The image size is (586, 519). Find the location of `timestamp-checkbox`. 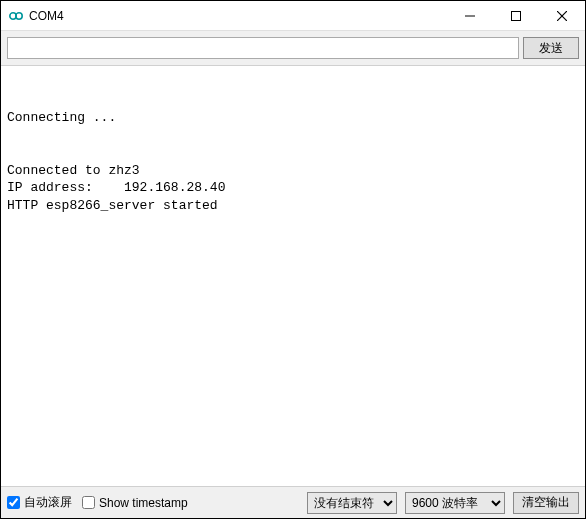

timestamp-checkbox is located at coordinates (88, 502).